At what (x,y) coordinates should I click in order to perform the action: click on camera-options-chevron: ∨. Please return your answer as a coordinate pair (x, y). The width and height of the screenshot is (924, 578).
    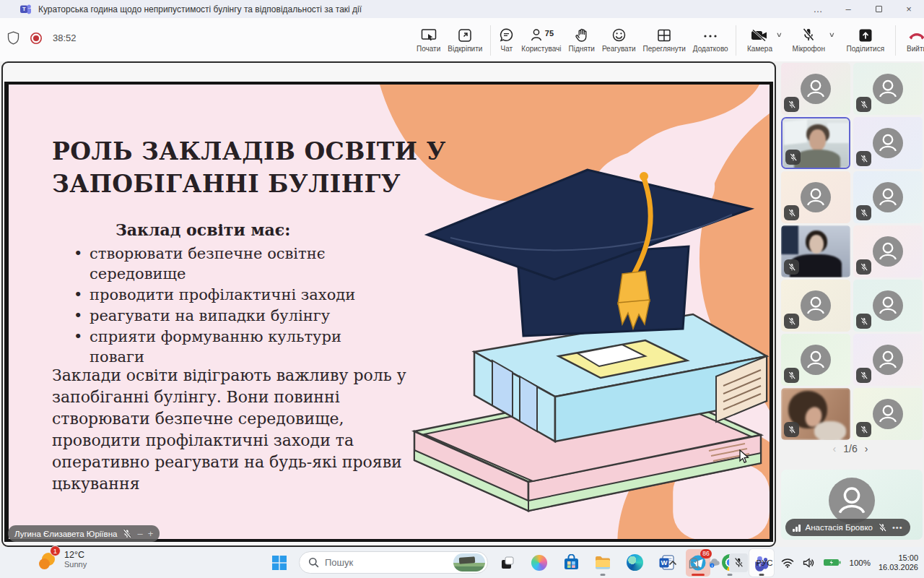
    Looking at the image, I should click on (780, 35).